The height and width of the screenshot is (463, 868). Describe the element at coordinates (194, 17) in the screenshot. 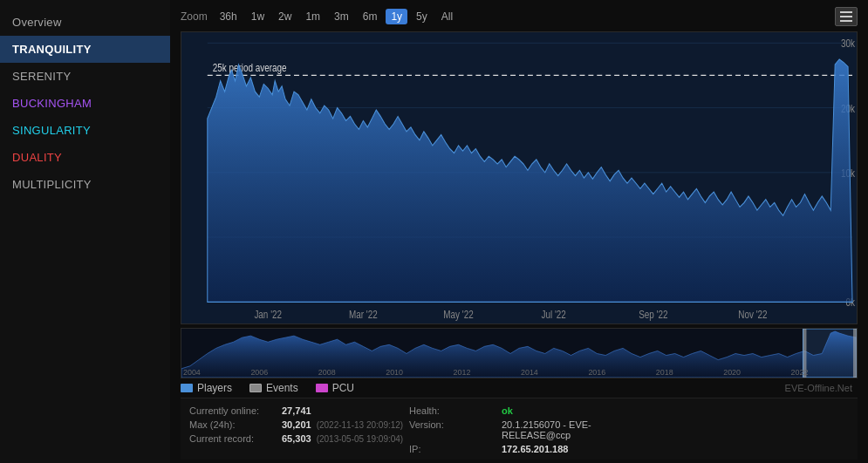

I see `zoom-label: Zoom` at that location.